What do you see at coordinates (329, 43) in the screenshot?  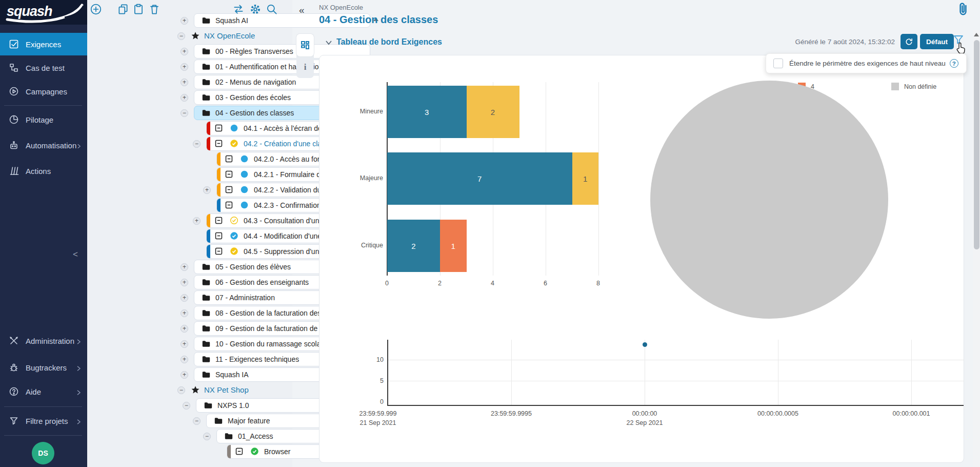 I see `chevron-down-icon` at bounding box center [329, 43].